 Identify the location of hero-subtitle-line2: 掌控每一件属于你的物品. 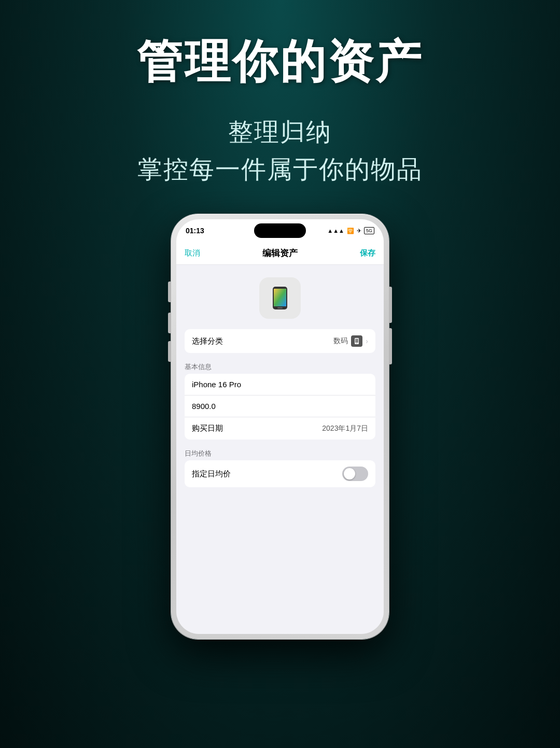
(280, 169).